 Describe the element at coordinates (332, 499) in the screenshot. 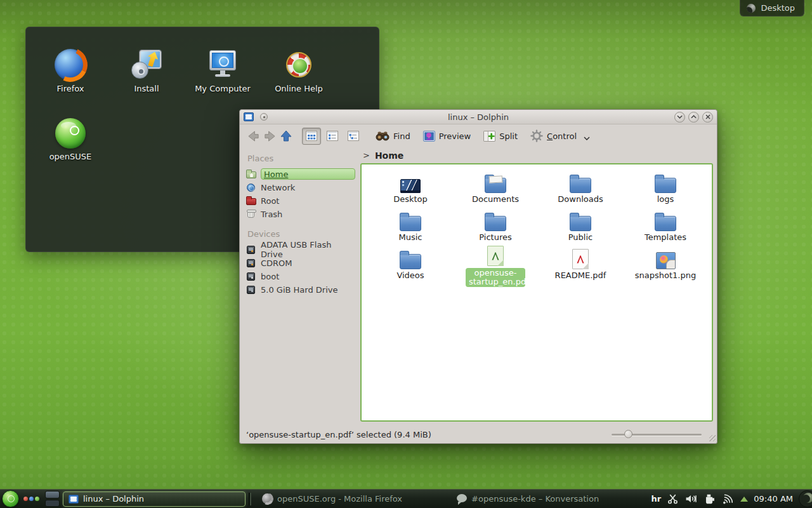

I see `taskbar-entry-firefox: openSUSE.org - Mozilla Firefox` at that location.